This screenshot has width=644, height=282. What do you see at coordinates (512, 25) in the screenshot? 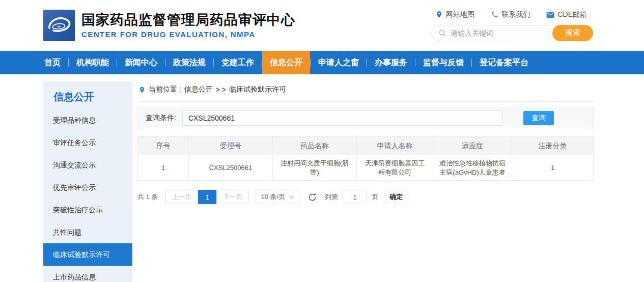
I see `header-right: 网站地图 联系我们 CDE邮箱` at bounding box center [512, 25].